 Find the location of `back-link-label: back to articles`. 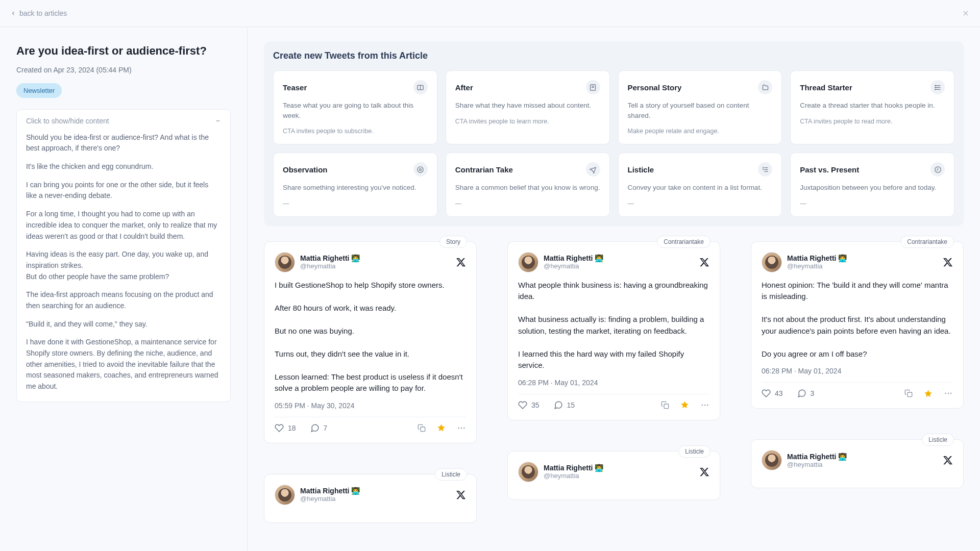

back-link-label: back to articles is located at coordinates (43, 13).